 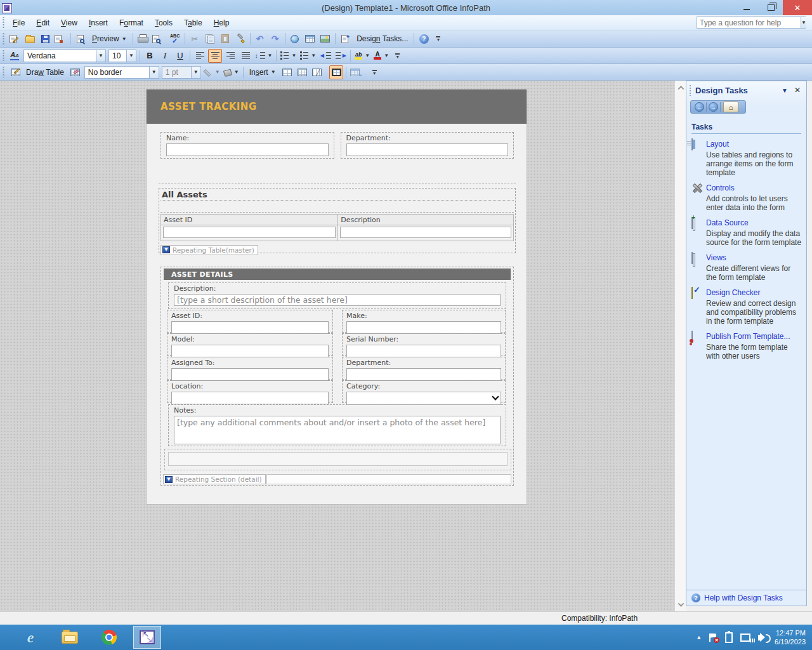 I want to click on repeating-section-dropdown-icon: ▼, so click(x=169, y=480).